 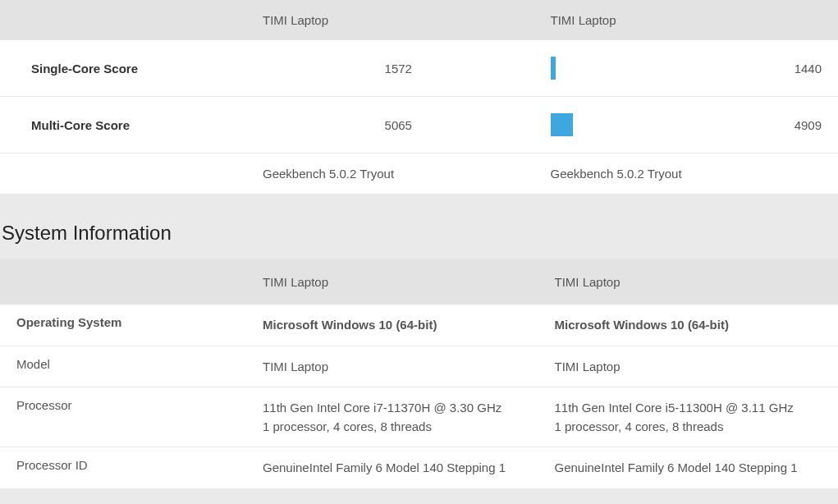 I want to click on sysinfo-value-b: TIMI Laptop, so click(x=689, y=366).